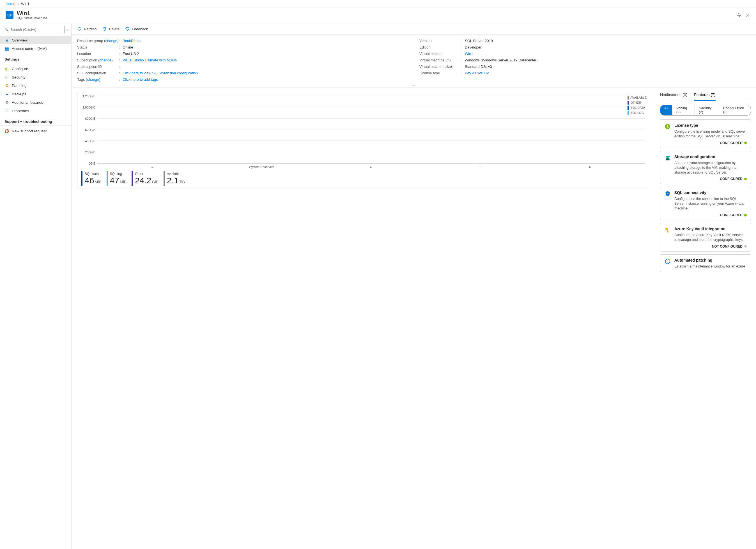  I want to click on shield-icon, so click(668, 194).